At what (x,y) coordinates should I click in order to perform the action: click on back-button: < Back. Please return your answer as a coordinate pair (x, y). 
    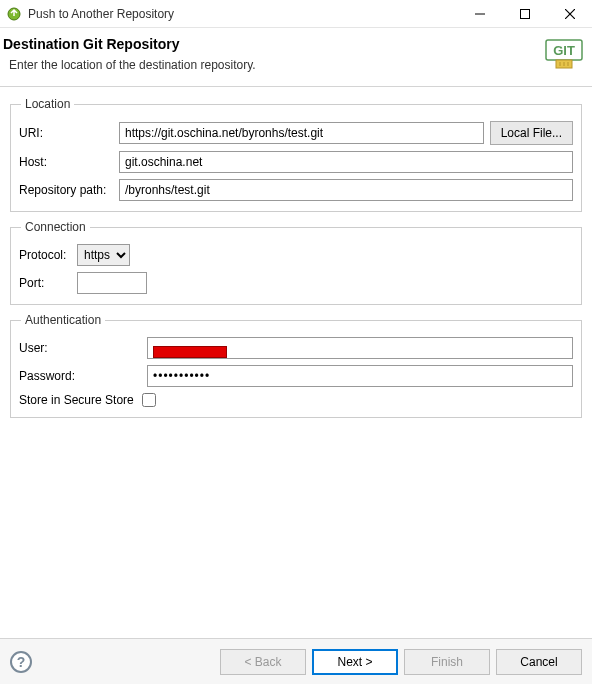
    Looking at the image, I should click on (263, 662).